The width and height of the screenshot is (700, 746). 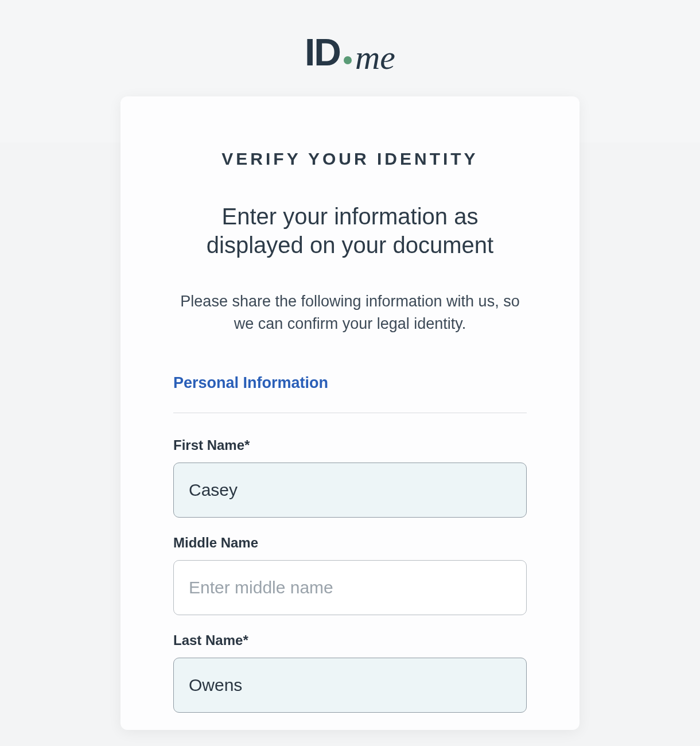 What do you see at coordinates (350, 543) in the screenshot?
I see `middle-name-label: Middle Name` at bounding box center [350, 543].